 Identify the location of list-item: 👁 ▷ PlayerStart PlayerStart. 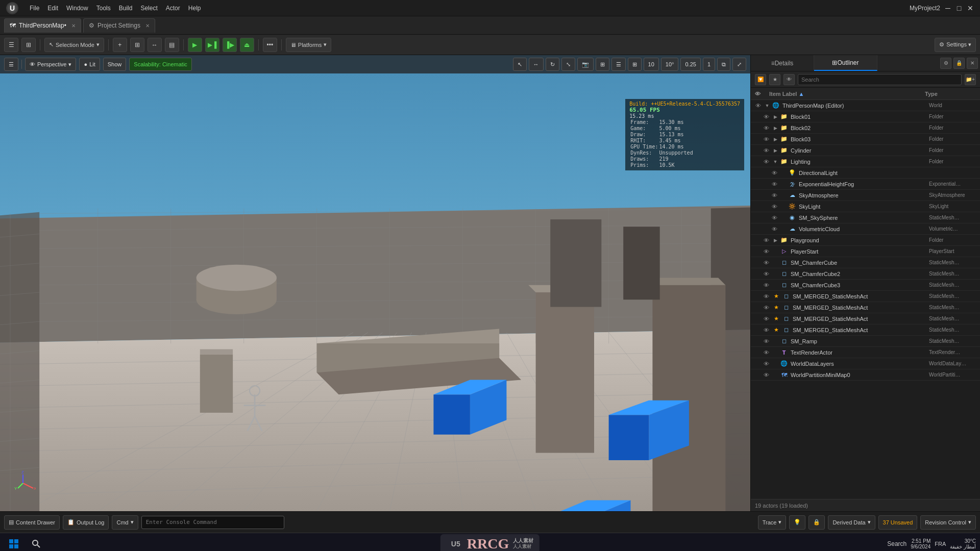
(866, 252).